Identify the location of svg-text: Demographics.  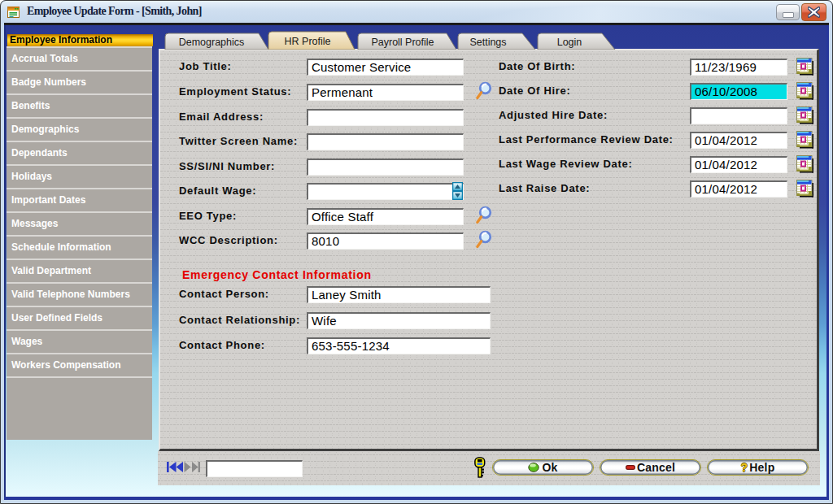
(212, 42).